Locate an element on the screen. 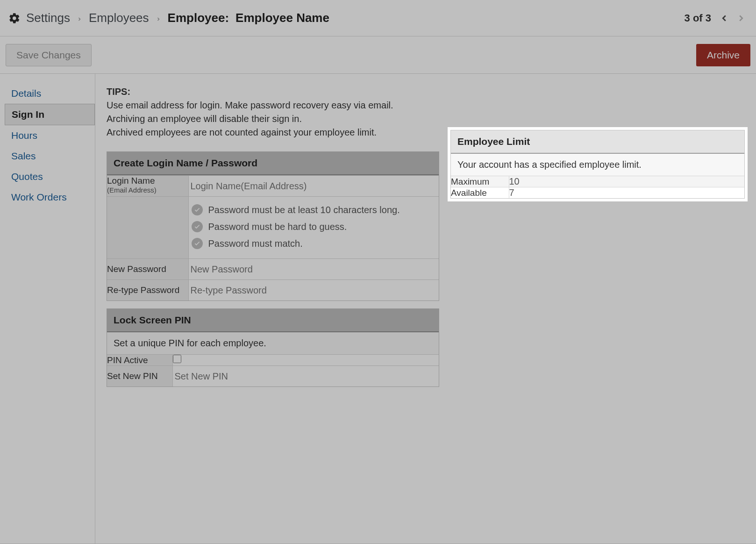  login-panel-header: Create Login Name / Password is located at coordinates (273, 164).